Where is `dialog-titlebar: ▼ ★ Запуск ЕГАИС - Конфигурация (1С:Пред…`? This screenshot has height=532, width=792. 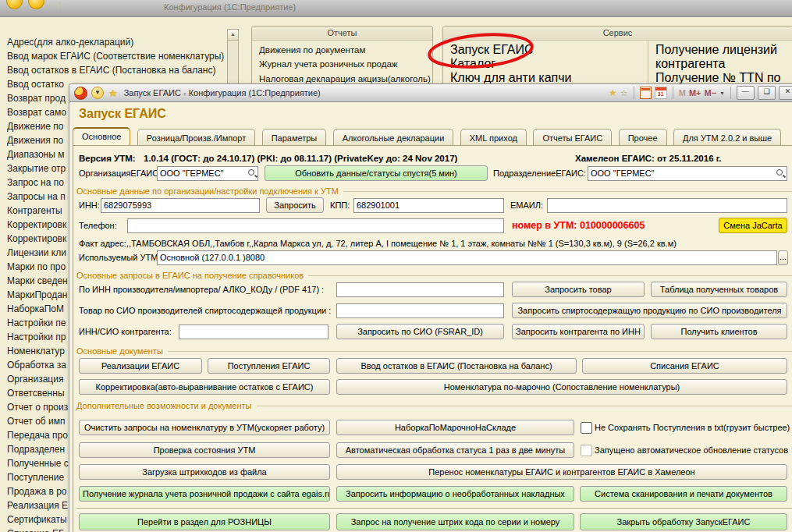
dialog-titlebar: ▼ ★ Запуск ЕГАИС - Конфигурация (1С:Пред… is located at coordinates (431, 93).